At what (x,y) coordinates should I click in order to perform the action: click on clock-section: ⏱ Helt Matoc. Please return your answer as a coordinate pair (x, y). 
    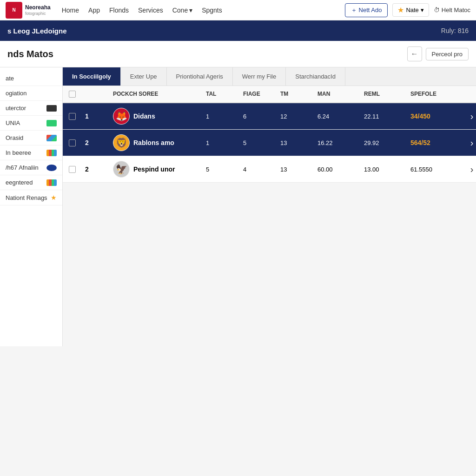
    Looking at the image, I should click on (452, 10).